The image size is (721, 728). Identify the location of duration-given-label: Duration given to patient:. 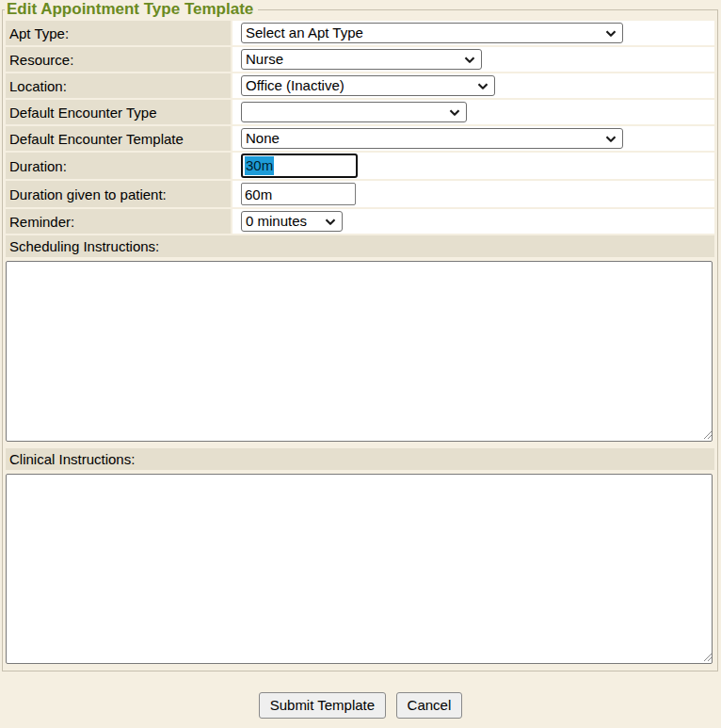
(119, 194).